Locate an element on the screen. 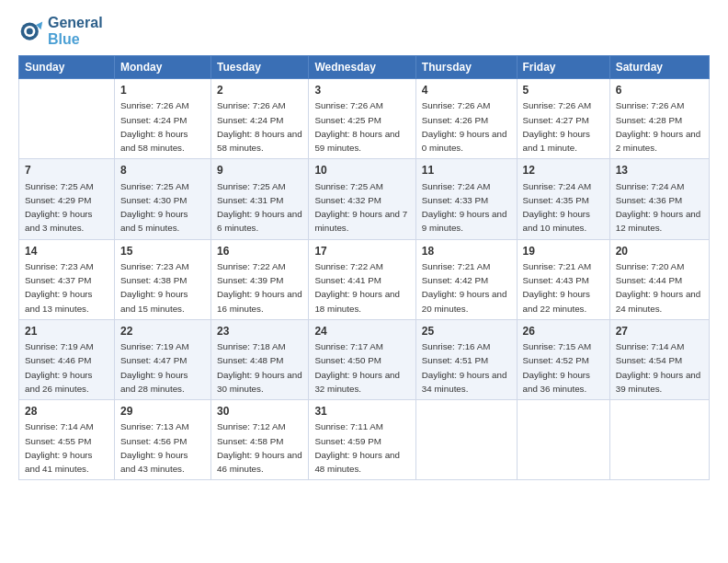 The height and width of the screenshot is (563, 728). calendar-cell: 18Sunrise: 7:21 AMSunset: 4:42 PMDayligh… is located at coordinates (466, 280).